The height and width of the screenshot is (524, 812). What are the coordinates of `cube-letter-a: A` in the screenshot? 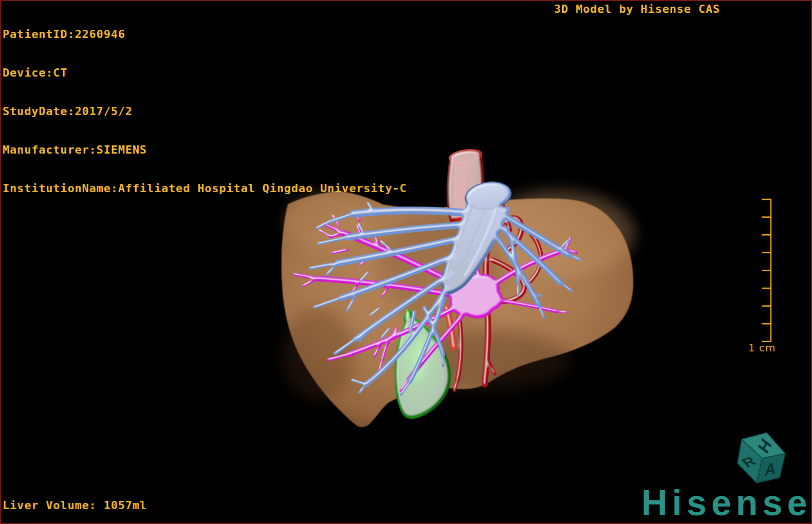 It's located at (771, 469).